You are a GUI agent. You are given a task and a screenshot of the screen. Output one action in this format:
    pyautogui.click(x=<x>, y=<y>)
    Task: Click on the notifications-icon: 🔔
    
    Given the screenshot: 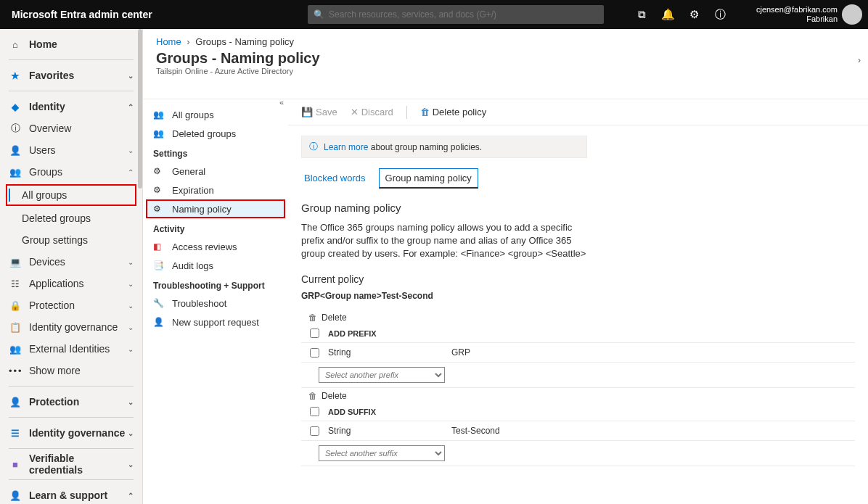 What is the action you would take?
    pyautogui.click(x=668, y=15)
    